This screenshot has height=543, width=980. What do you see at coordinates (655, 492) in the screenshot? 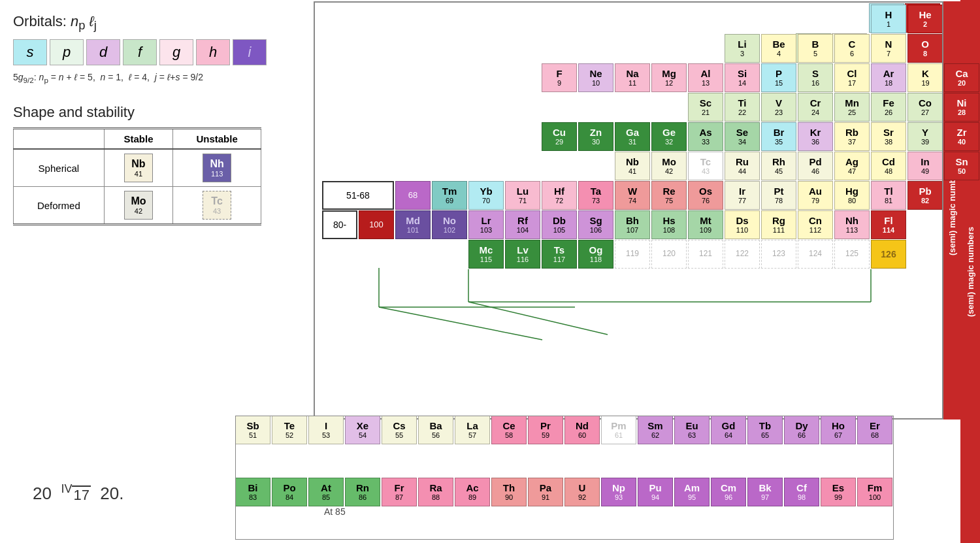
I see `el-Pu: Pu94` at bounding box center [655, 492].